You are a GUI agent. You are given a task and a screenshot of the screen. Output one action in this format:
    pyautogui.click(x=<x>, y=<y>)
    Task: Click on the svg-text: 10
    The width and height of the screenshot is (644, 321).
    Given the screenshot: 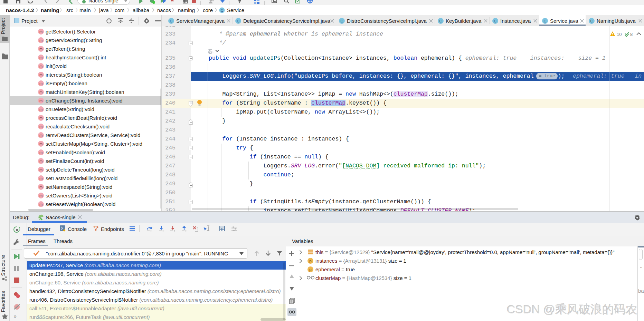 What is the action you would take?
    pyautogui.click(x=619, y=35)
    